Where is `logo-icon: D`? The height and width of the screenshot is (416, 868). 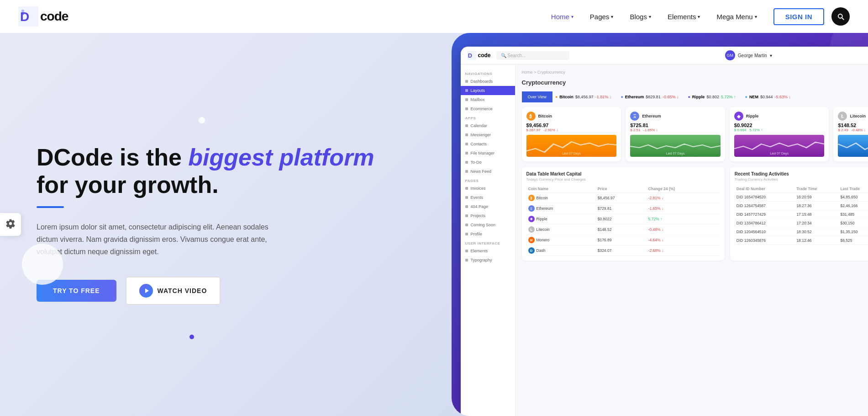 logo-icon: D is located at coordinates (28, 16).